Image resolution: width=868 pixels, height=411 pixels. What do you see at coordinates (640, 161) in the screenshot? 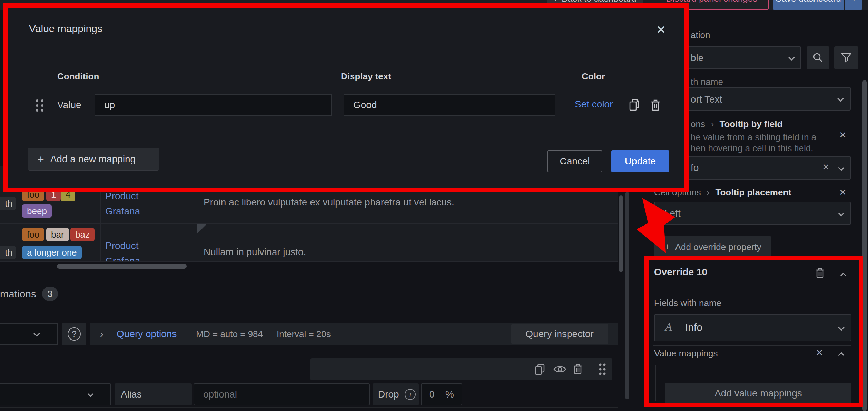
I see `update-button: Update` at bounding box center [640, 161].